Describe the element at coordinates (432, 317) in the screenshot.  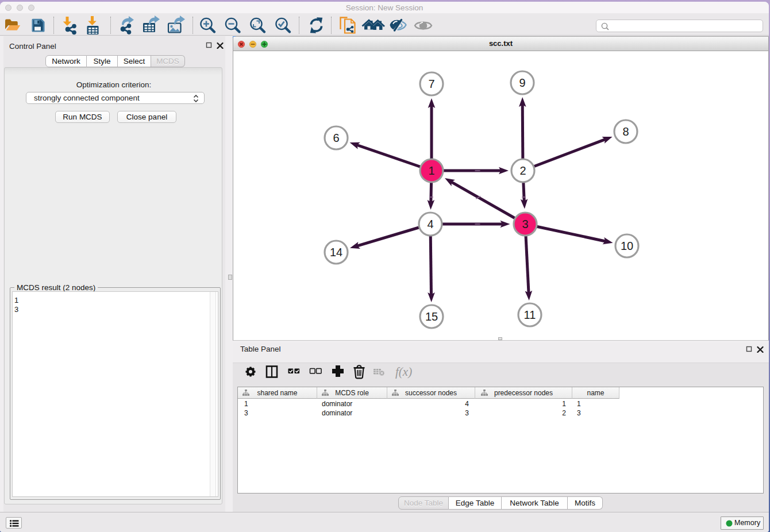
I see `svg-text: 15` at that location.